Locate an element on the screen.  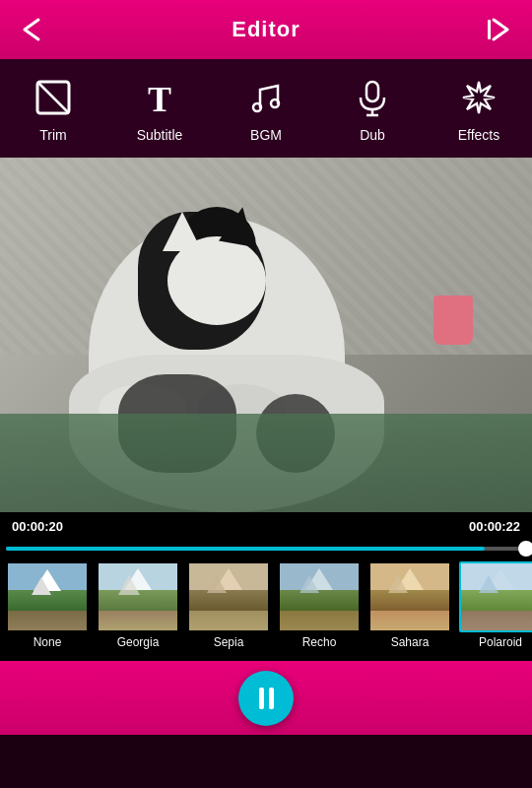
end-timestamp: 00:00:22 is located at coordinates (495, 526).